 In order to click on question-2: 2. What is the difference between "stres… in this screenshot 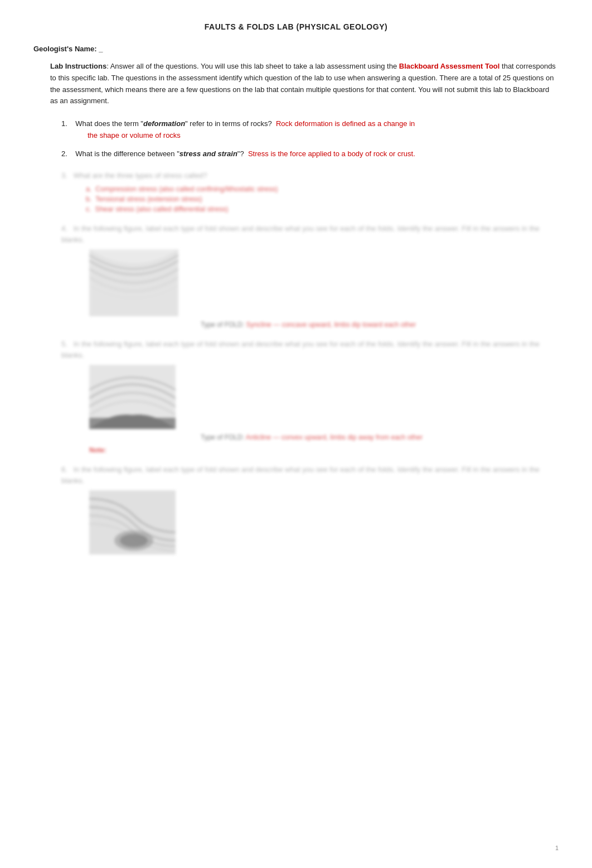, I will do `click(310, 154)`.